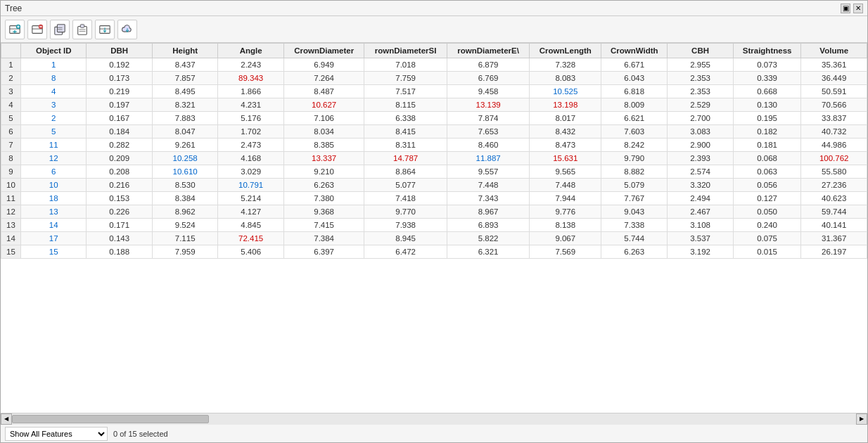 This screenshot has width=868, height=443. I want to click on scroll-right-button: ▶, so click(862, 419).